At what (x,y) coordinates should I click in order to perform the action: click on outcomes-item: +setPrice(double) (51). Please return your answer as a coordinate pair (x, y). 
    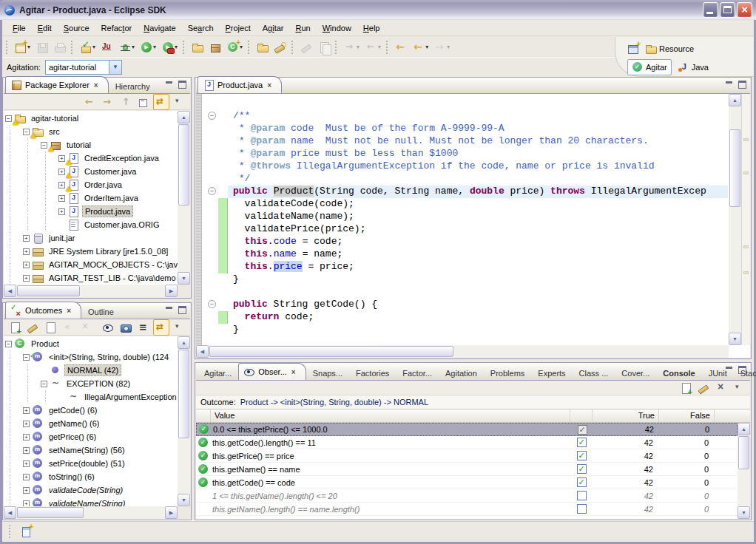
    Looking at the image, I should click on (90, 463).